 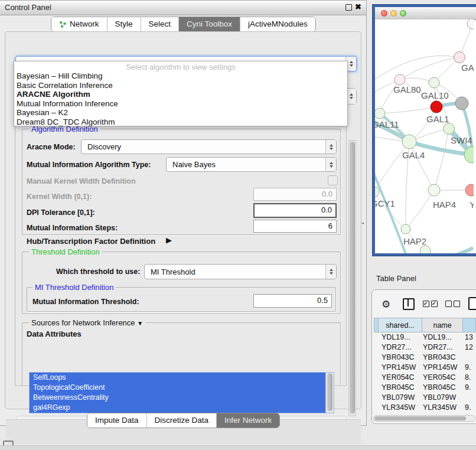 What do you see at coordinates (420, 418) in the screenshot?
I see `table-horizontal-scrollbar-thumb` at bounding box center [420, 418].